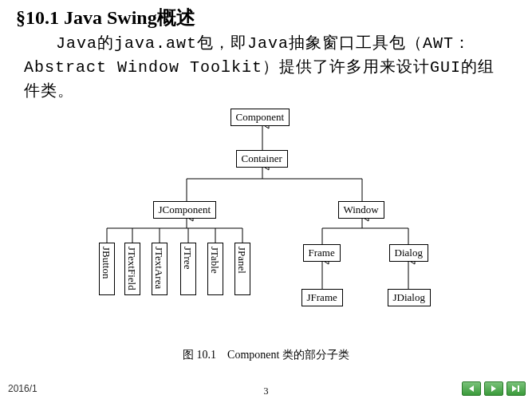 This screenshot has height=399, width=532. I want to click on node-jpanel: JPanel, so click(242, 269).